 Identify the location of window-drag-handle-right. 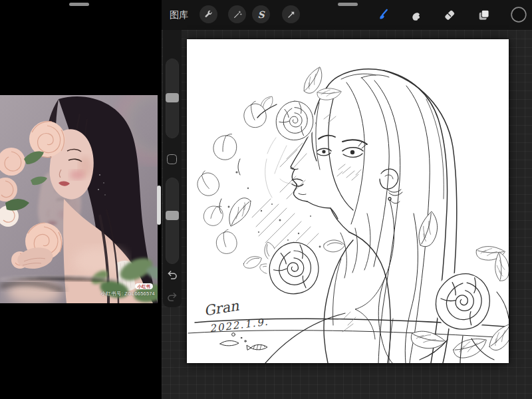
(348, 4).